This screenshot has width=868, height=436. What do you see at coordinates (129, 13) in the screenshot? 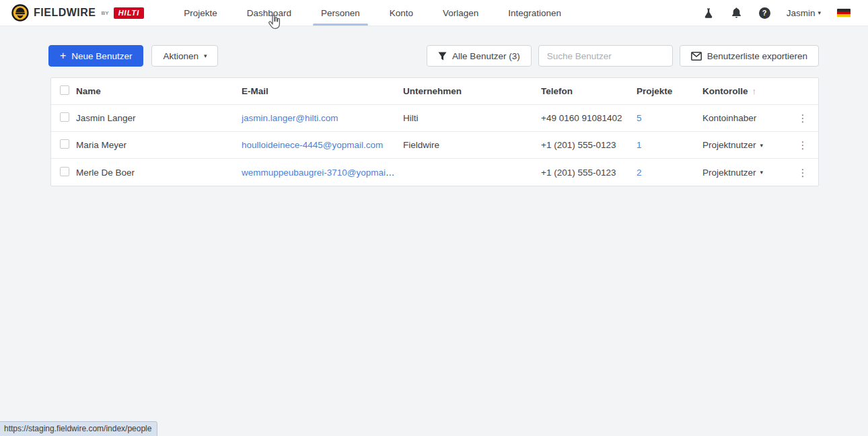
I see `hilti-logo: HILTI` at bounding box center [129, 13].